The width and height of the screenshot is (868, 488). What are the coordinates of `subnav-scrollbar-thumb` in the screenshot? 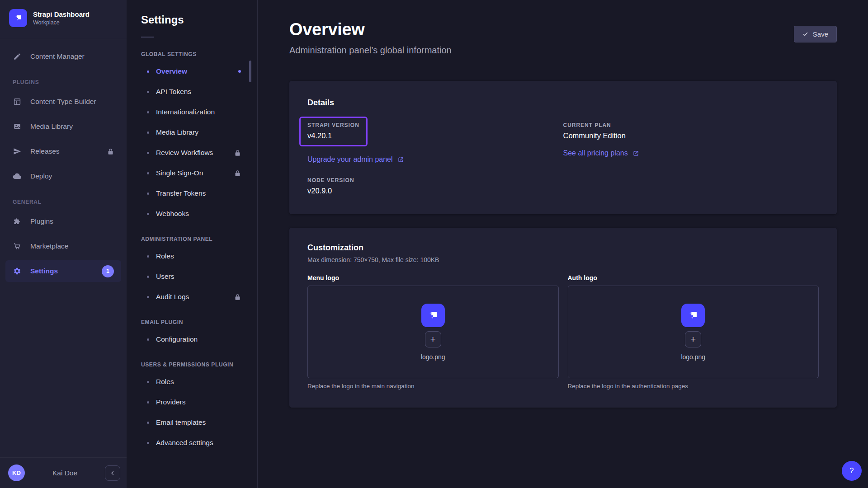 It's located at (250, 71).